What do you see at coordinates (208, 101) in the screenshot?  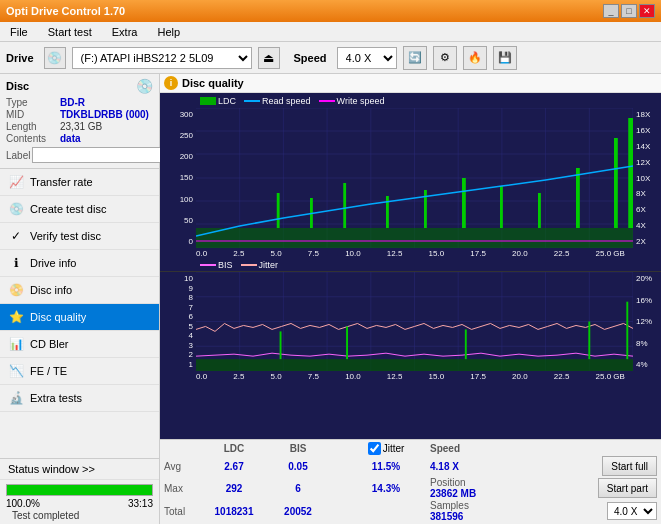 I see `ldc-legend-color` at bounding box center [208, 101].